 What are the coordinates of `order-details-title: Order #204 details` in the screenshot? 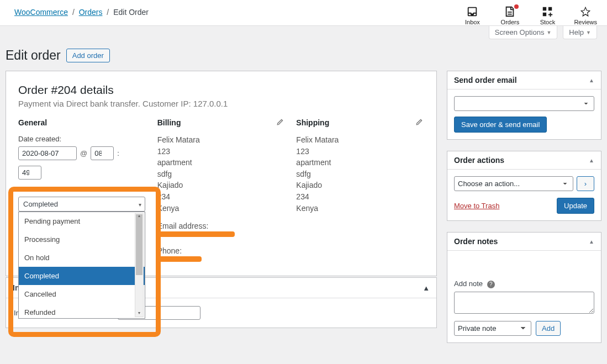 It's located at (221, 90).